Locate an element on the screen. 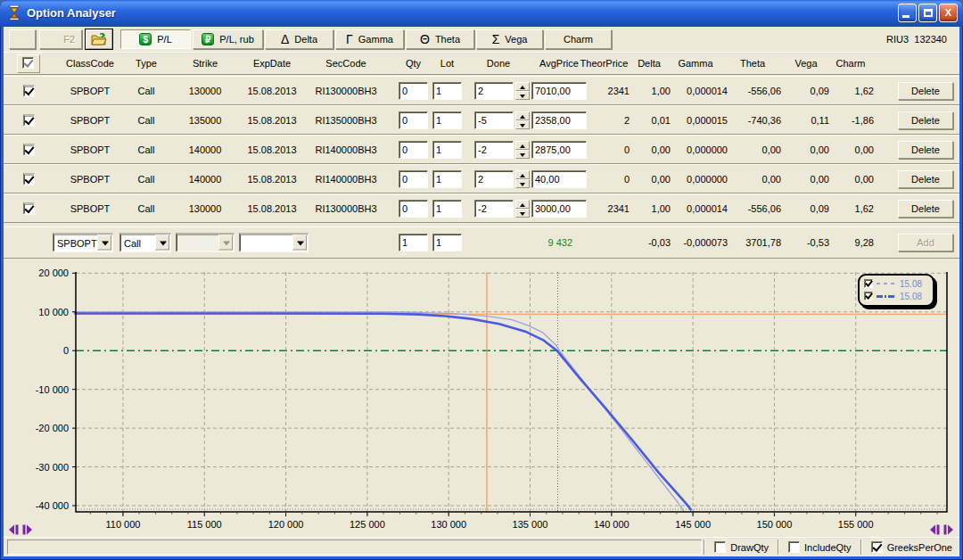 Image resolution: width=963 pixels, height=560 pixels. title-bar: Option Analyser X is located at coordinates (482, 13).